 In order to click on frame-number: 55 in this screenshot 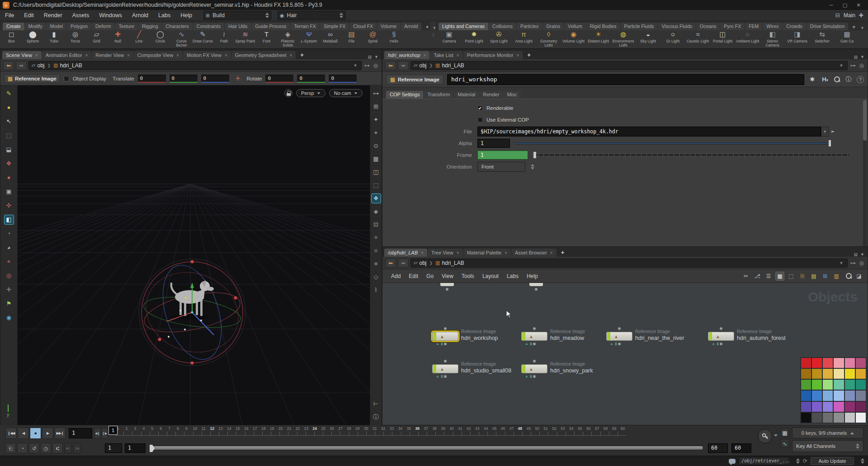, I will do `click(580, 429)`.